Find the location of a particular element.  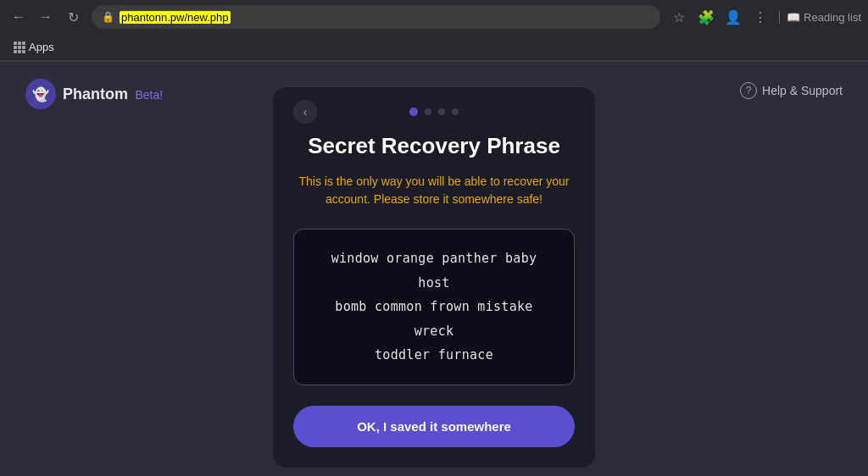

phantom-beta: Beta! is located at coordinates (149, 95).